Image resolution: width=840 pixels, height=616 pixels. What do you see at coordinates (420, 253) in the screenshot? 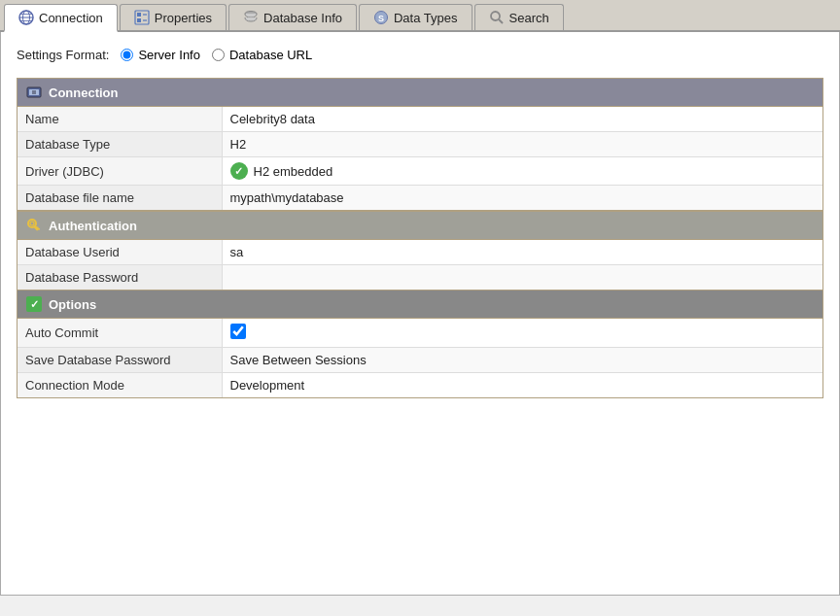
I see `table-row: Database Userid sa` at bounding box center [420, 253].